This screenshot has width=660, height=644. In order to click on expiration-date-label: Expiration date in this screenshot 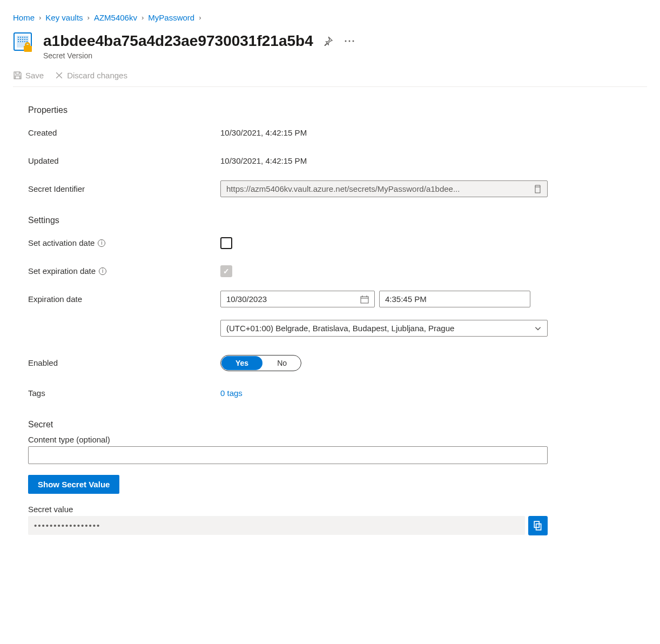, I will do `click(124, 299)`.